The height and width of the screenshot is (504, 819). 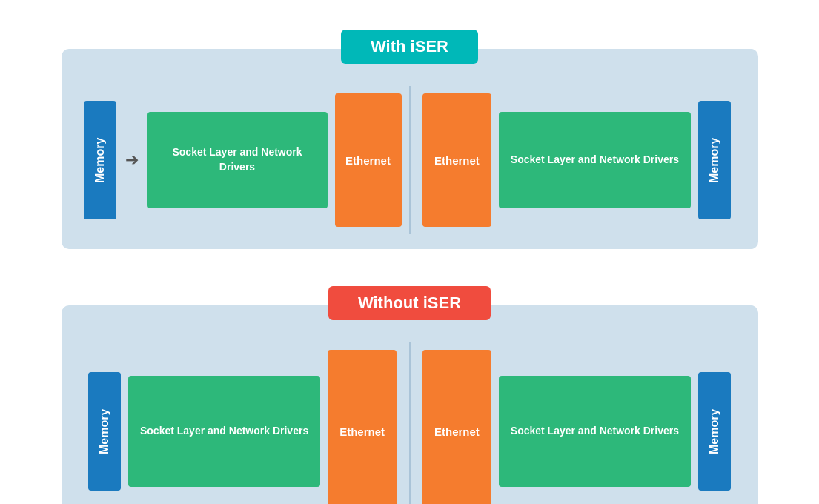 What do you see at coordinates (409, 47) in the screenshot?
I see `iser-title: With iSER` at bounding box center [409, 47].